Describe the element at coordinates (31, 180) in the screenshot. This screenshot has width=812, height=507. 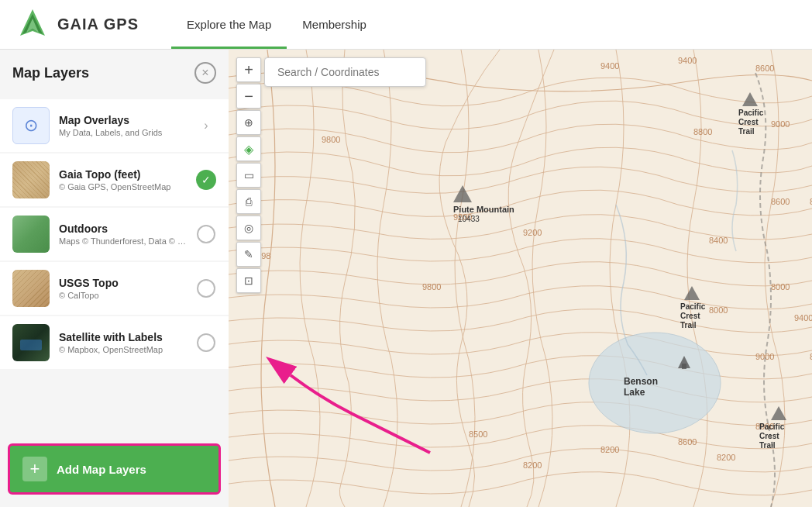
I see `layer-thumbnail-gaia-topo` at that location.